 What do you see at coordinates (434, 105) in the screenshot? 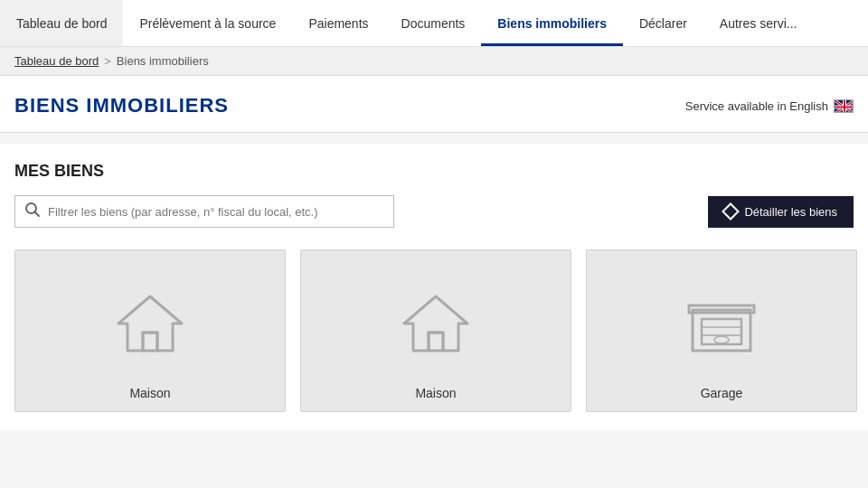
I see `page-header: BIENS IMMOBILIERS Service available in E…` at bounding box center [434, 105].